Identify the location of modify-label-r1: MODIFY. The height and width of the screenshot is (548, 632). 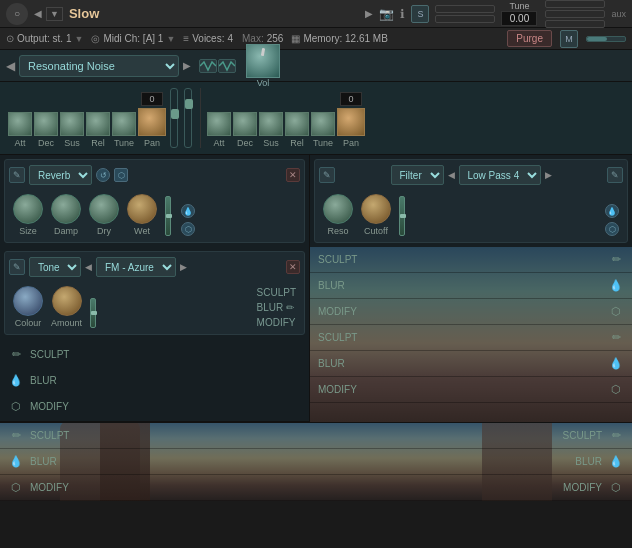
(338, 312).